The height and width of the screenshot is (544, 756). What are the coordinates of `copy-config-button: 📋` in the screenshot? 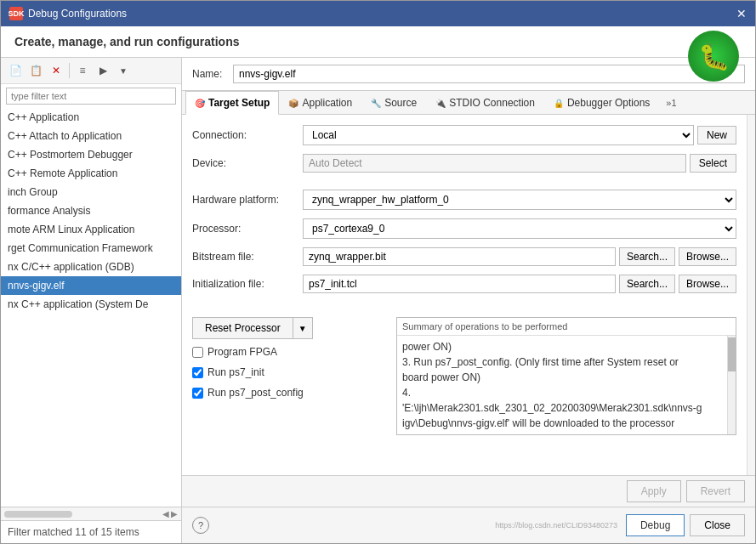 It's located at (36, 71).